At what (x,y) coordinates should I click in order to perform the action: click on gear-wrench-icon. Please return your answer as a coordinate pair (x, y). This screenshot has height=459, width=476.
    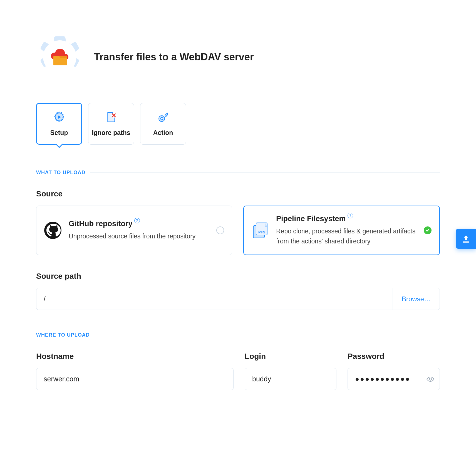
    Looking at the image, I should click on (163, 117).